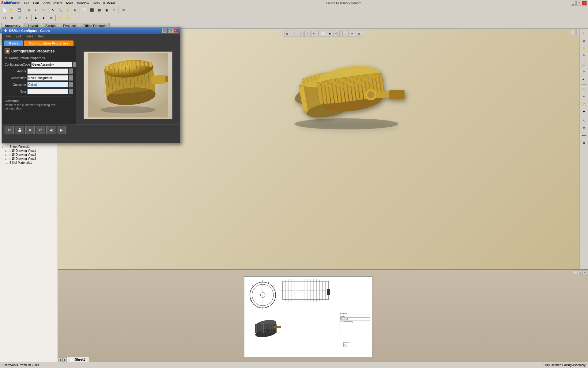  I want to click on view-btn-3: ▦, so click(99, 10).